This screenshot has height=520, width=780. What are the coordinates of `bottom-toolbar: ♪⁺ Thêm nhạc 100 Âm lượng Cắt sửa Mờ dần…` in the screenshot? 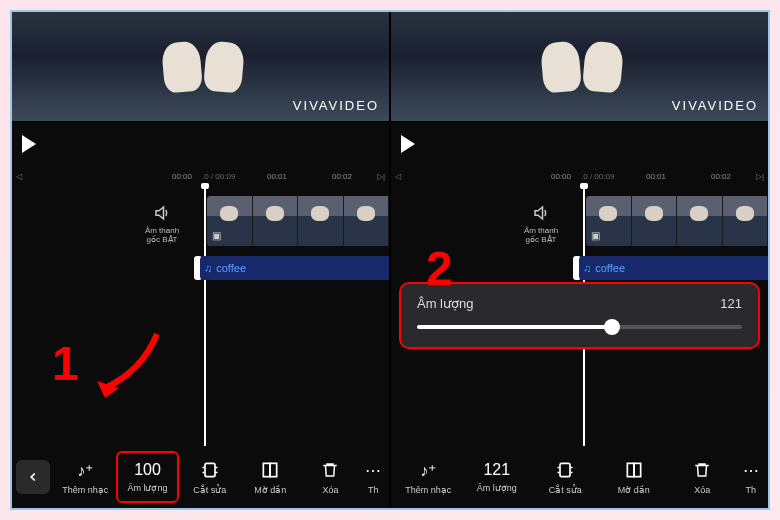 It's located at (200, 477).